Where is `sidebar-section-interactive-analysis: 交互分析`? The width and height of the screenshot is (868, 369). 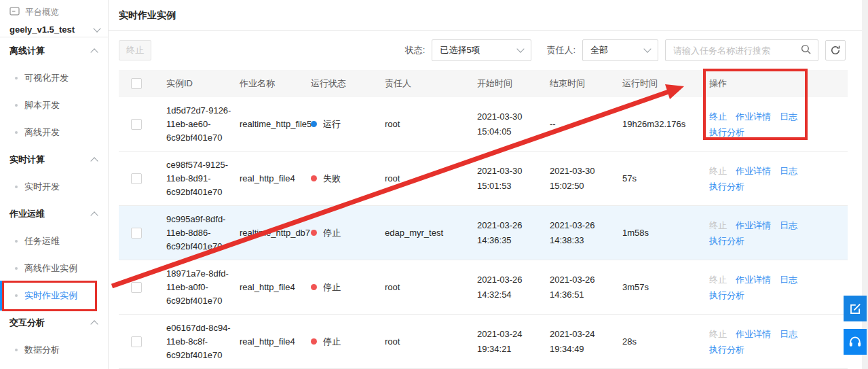 sidebar-section-interactive-analysis: 交互分析 is located at coordinates (54, 323).